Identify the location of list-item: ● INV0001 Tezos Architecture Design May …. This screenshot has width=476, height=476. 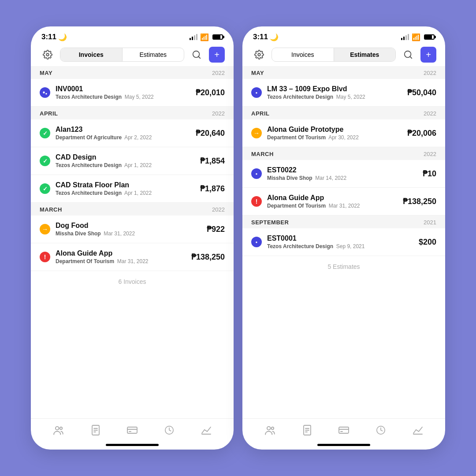
(132, 93).